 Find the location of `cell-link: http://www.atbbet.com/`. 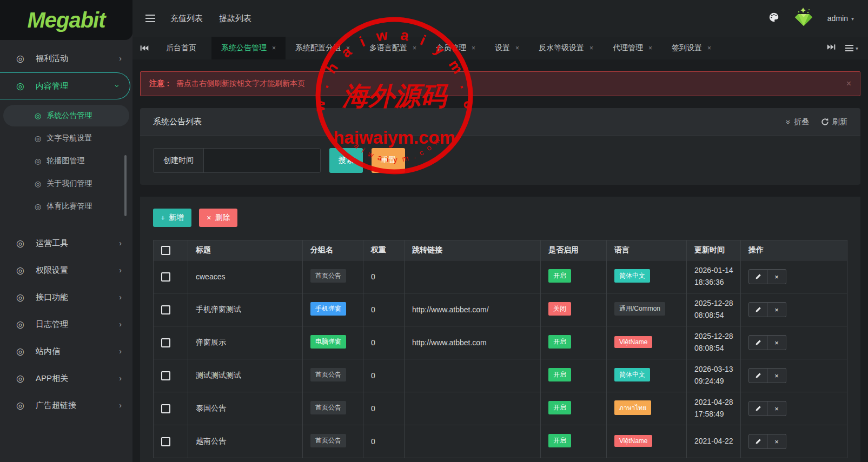

cell-link: http://www.atbbet.com/ is located at coordinates (473, 310).